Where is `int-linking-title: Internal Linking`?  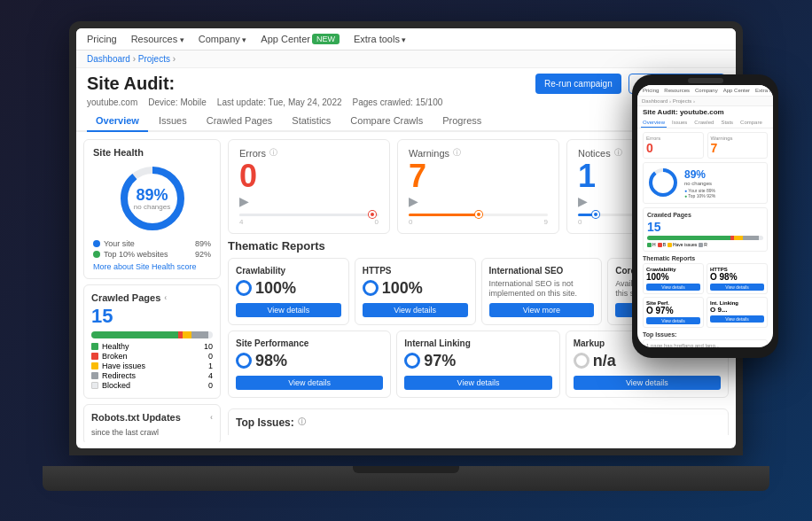 int-linking-title: Internal Linking is located at coordinates (478, 344).